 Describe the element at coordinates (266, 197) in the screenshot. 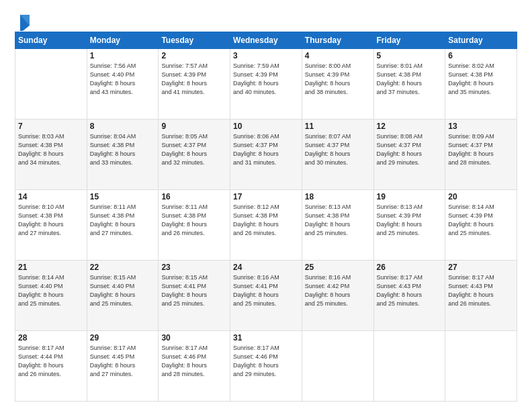

I see `day-number: 17` at that location.